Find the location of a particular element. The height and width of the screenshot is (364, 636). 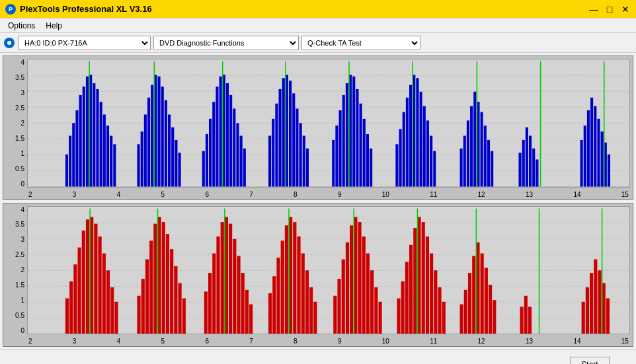

test-select: Q-Check TA Test is located at coordinates (361, 43).